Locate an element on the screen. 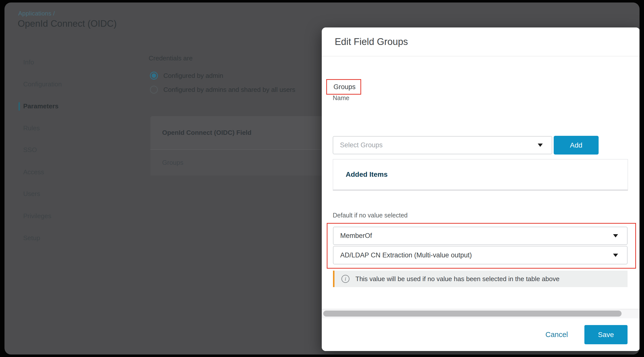  field-table-header: OpenId Connect (OIDC) Field is located at coordinates (236, 133).